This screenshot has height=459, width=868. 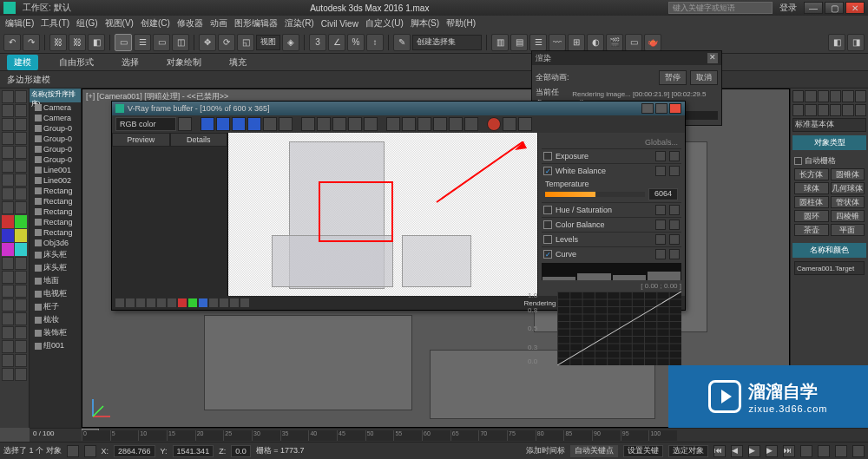 What do you see at coordinates (813, 8) in the screenshot?
I see `minimize-button: —` at bounding box center [813, 8].